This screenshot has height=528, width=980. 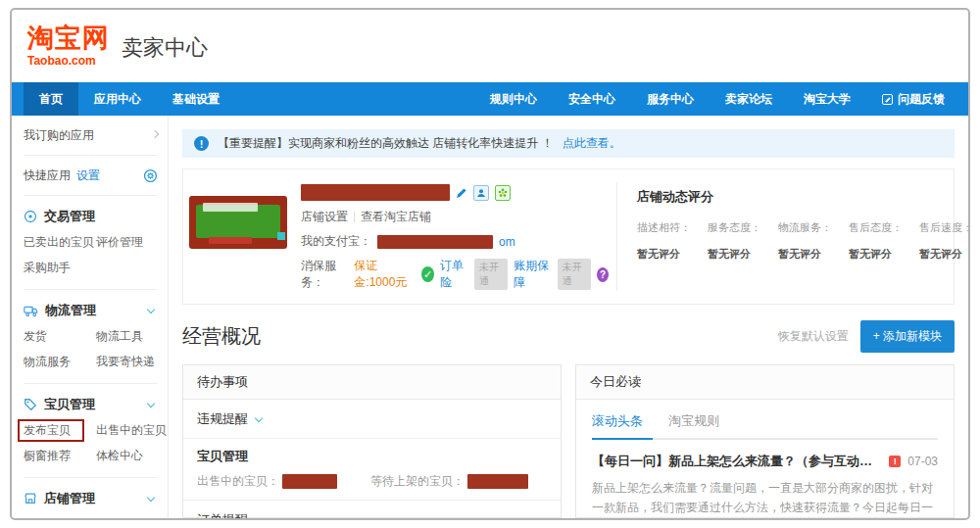 What do you see at coordinates (54, 337) in the screenshot?
I see `sidebar-link-ship: 发货` at bounding box center [54, 337].